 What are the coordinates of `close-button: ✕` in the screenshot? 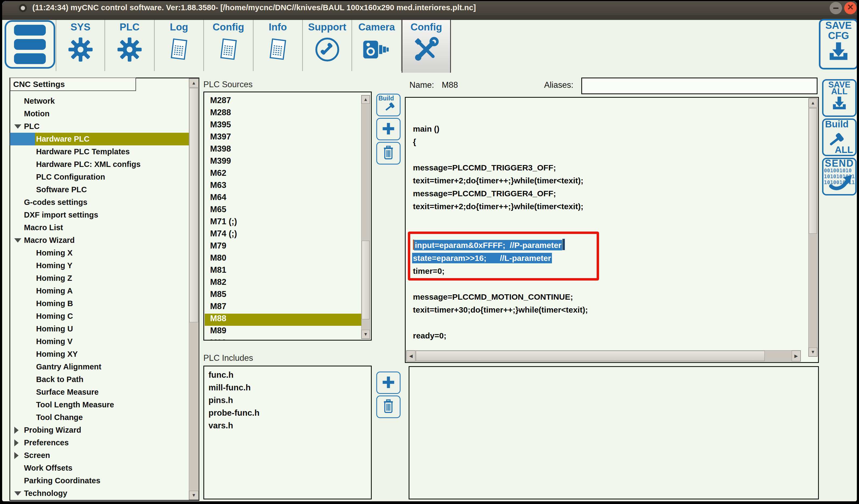 It's located at (850, 8).